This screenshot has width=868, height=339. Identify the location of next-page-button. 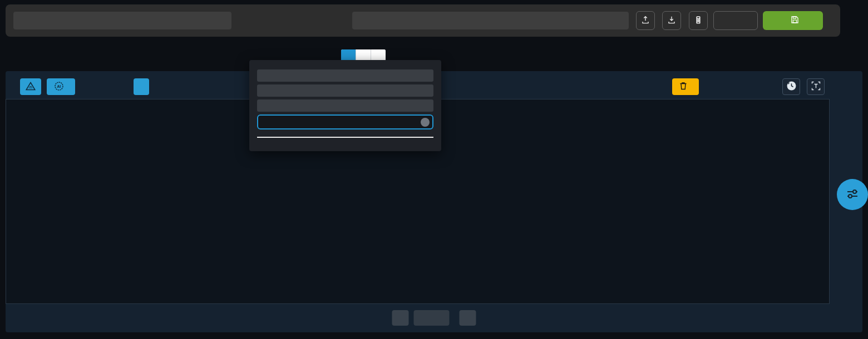
(468, 318).